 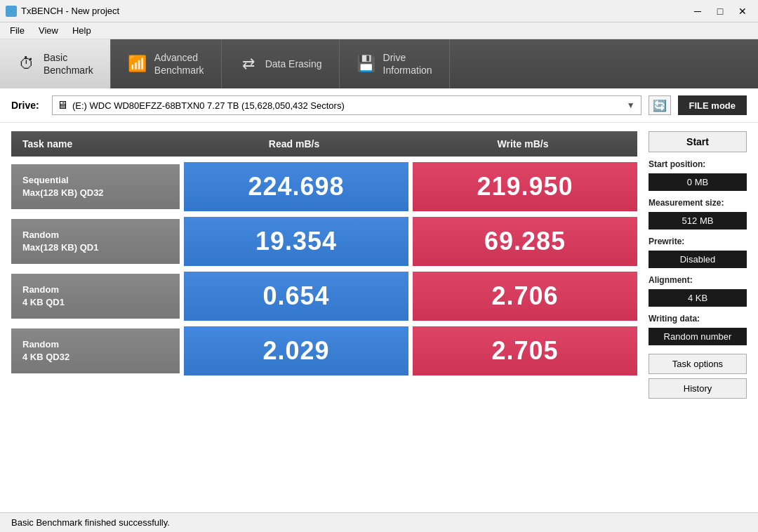 What do you see at coordinates (379, 522) in the screenshot?
I see `status-bar: Basic Benchmark finished successfully.` at bounding box center [379, 522].